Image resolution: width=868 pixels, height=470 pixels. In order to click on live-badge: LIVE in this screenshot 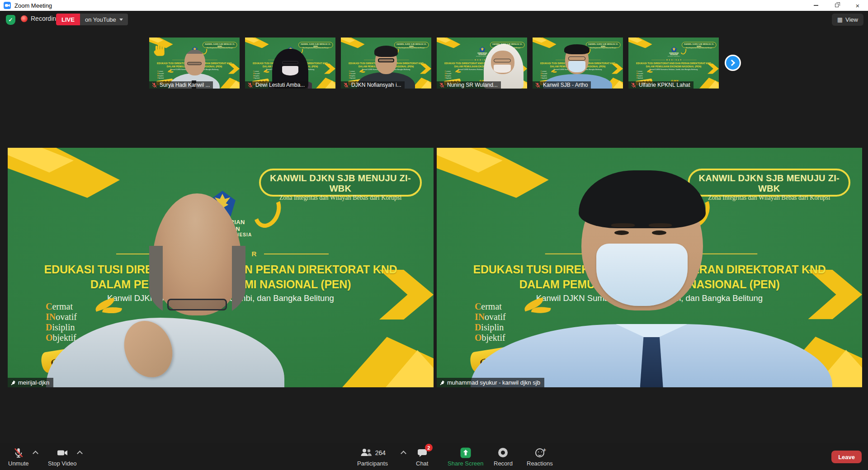, I will do `click(68, 19)`.